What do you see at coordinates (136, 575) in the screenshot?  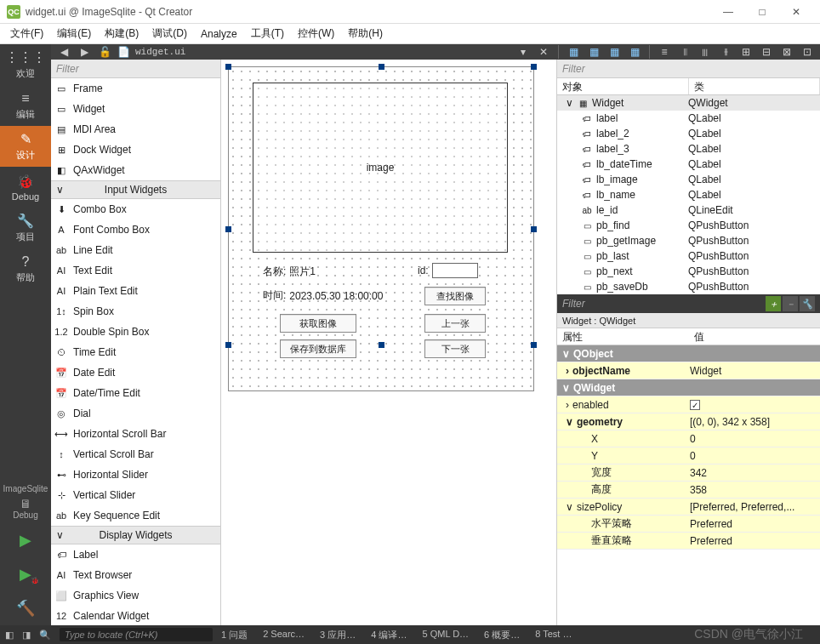 I see `widget-item: AIText Browser` at bounding box center [136, 575].